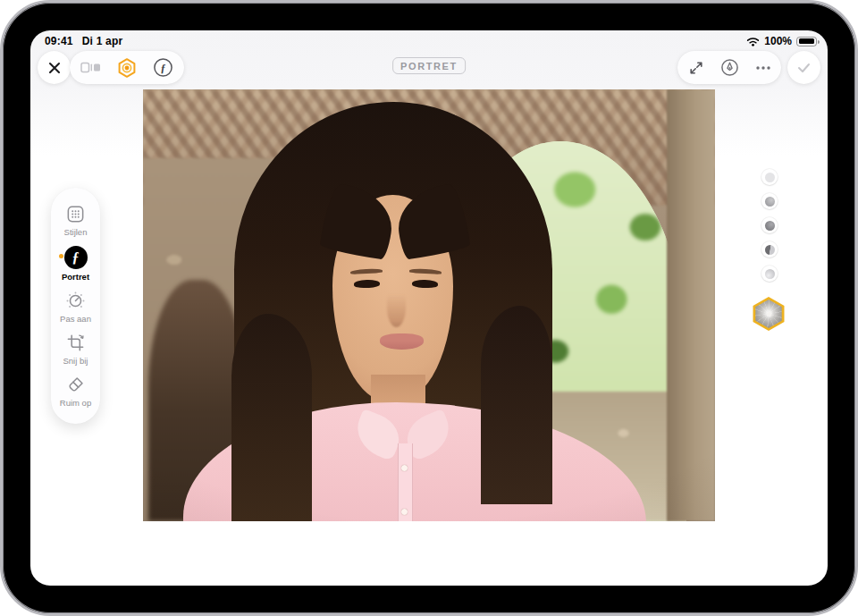 This screenshot has width=858, height=616. Describe the element at coordinates (753, 41) in the screenshot. I see `wifi-icon` at that location.